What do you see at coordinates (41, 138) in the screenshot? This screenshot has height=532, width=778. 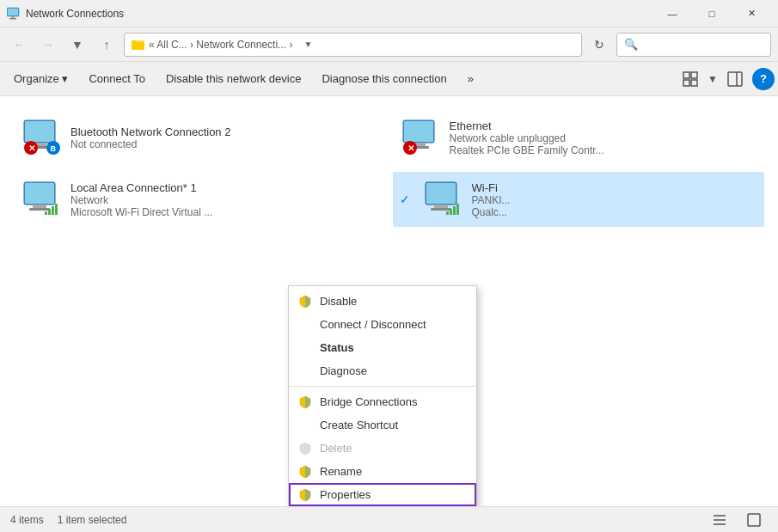 I see `bluetooth-computer-icon: ✕ B` at bounding box center [41, 138].